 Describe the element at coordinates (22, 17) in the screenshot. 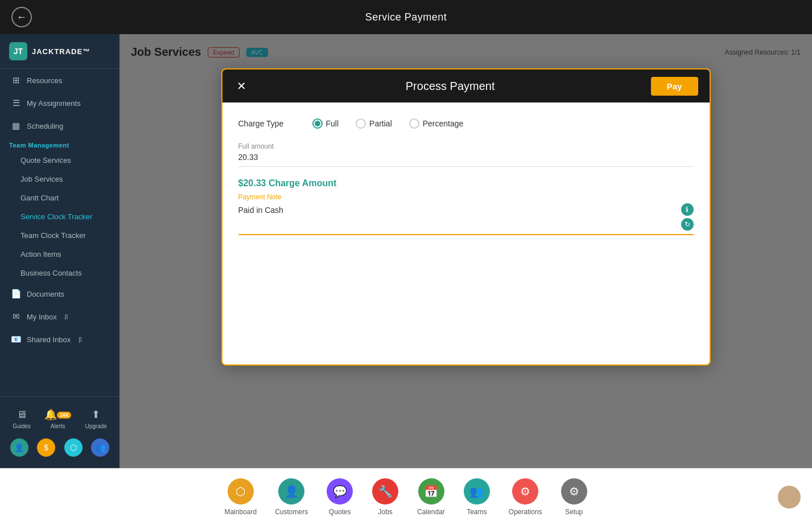

I see `back-icon: ←` at that location.